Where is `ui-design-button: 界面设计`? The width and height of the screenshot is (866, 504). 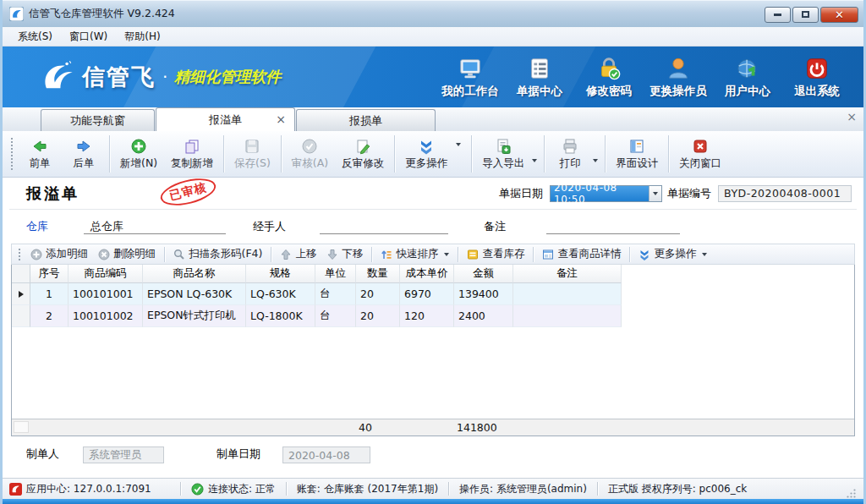 ui-design-button: 界面设计 is located at coordinates (637, 154).